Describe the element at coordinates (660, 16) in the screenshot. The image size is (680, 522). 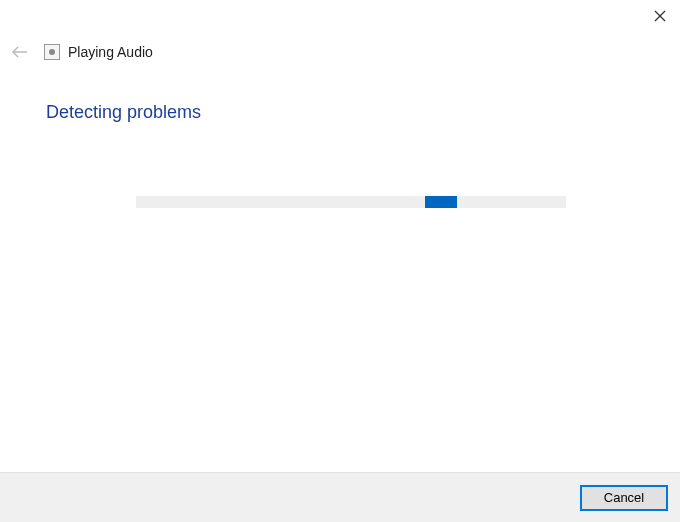
I see `close-icon` at that location.